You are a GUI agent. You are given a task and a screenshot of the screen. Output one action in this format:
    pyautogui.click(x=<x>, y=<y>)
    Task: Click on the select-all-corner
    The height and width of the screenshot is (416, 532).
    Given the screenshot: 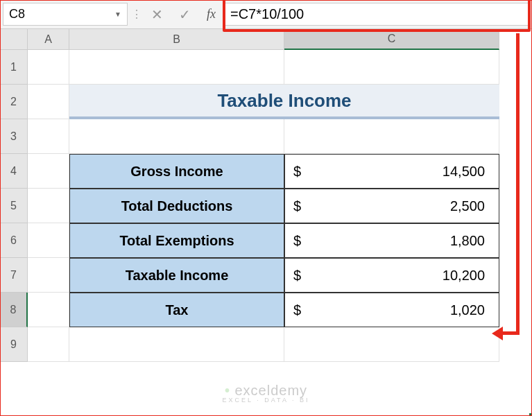 What is the action you would take?
    pyautogui.click(x=14, y=40)
    